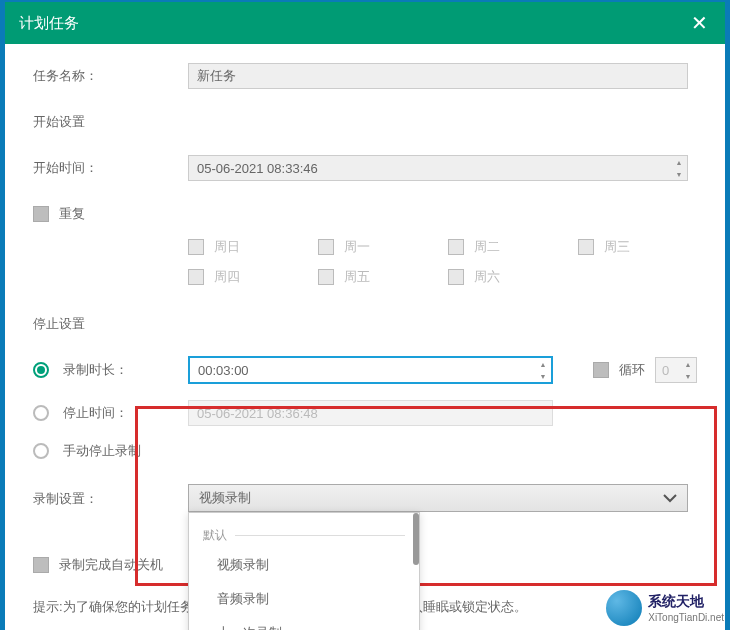 The width and height of the screenshot is (730, 630). I want to click on days-row-2: 周四 周五 周六, so click(365, 277).